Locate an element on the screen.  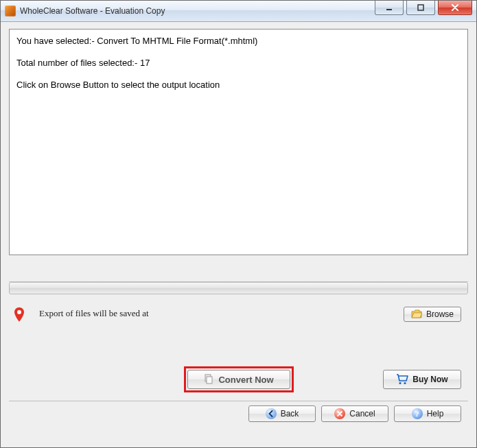
copy-icon is located at coordinates (209, 379).